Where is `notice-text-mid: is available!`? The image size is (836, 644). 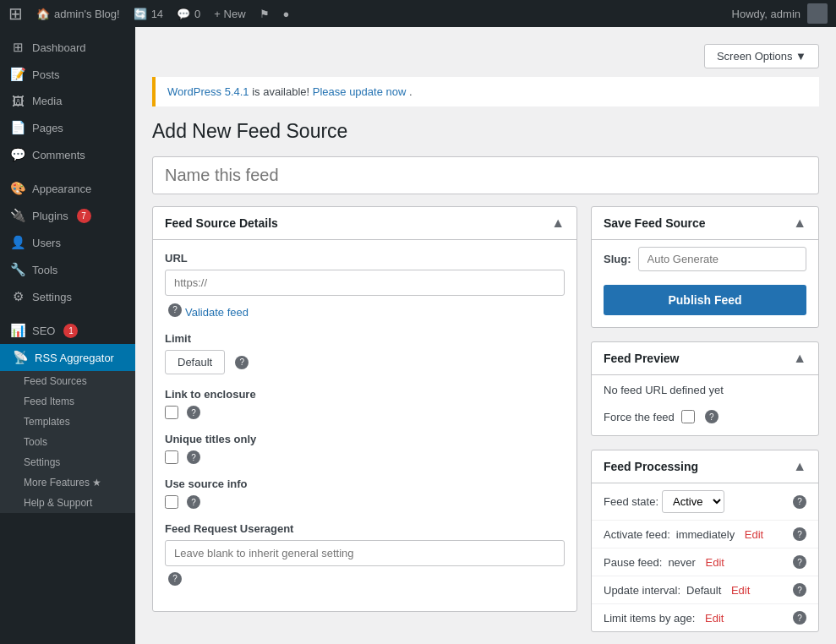 notice-text-mid: is available! is located at coordinates (282, 91).